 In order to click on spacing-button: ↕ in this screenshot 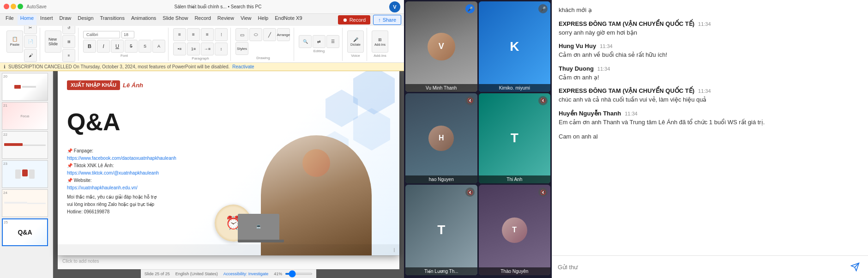, I will do `click(221, 49)`.